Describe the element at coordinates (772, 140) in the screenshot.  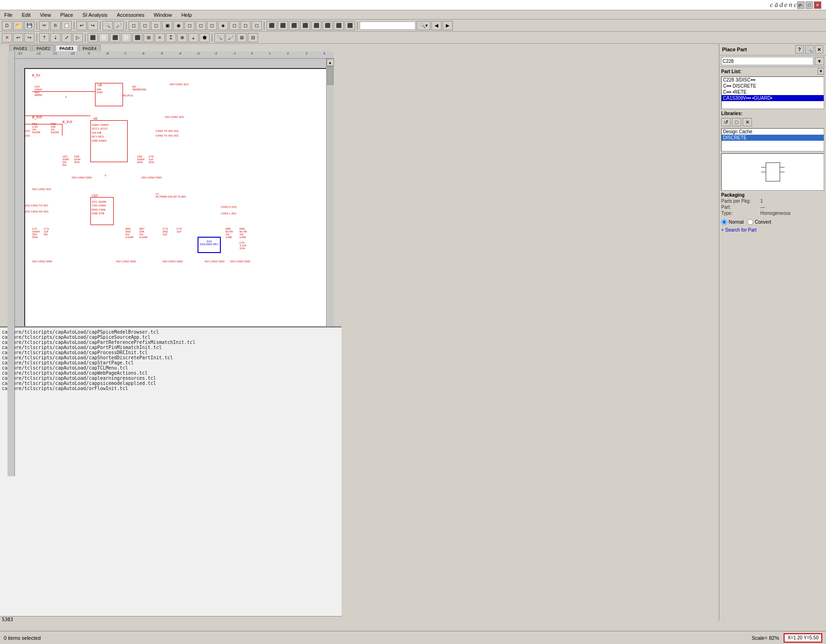
I see `library-list: Design Cache DISCRETE` at that location.